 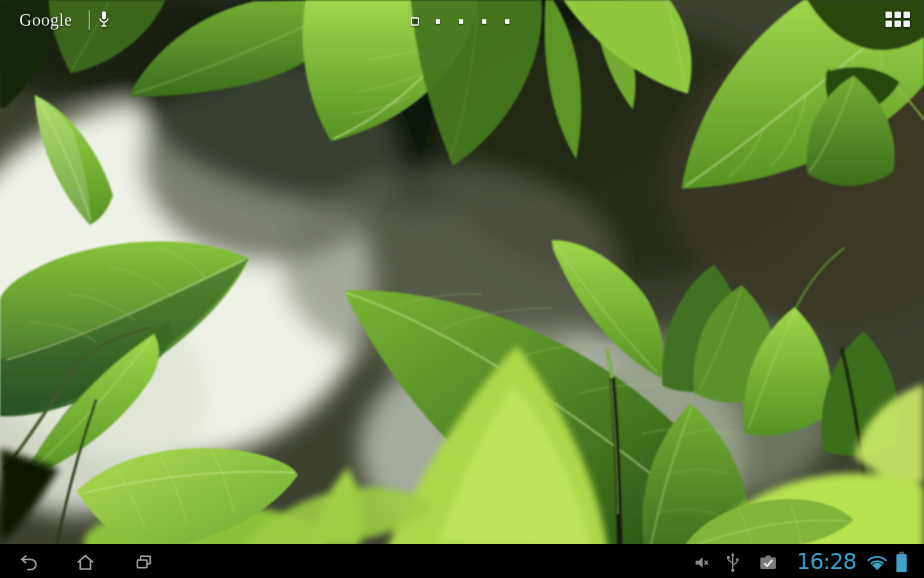 What do you see at coordinates (46, 21) in the screenshot?
I see `google-logo: Google` at bounding box center [46, 21].